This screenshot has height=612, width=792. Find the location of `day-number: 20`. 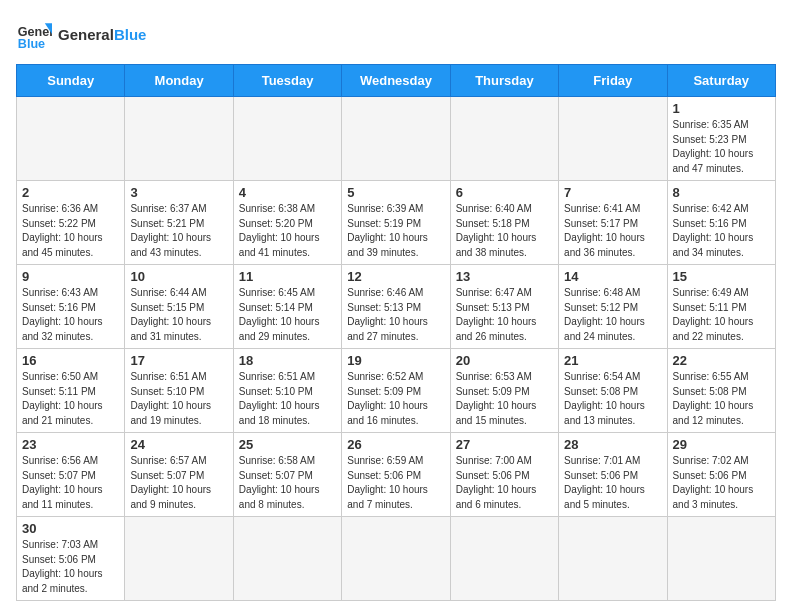

day-number: 20 is located at coordinates (504, 360).